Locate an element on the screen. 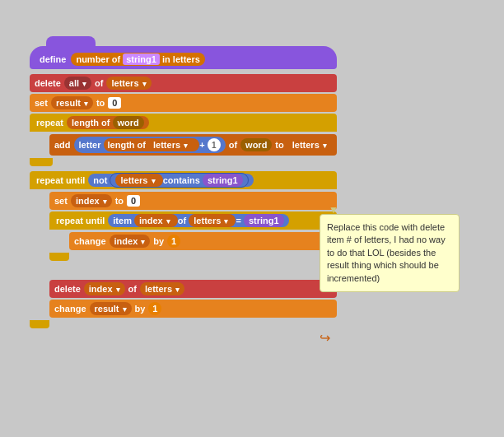 The height and width of the screenshot is (437, 504). change-result-value: 1 is located at coordinates (155, 309).